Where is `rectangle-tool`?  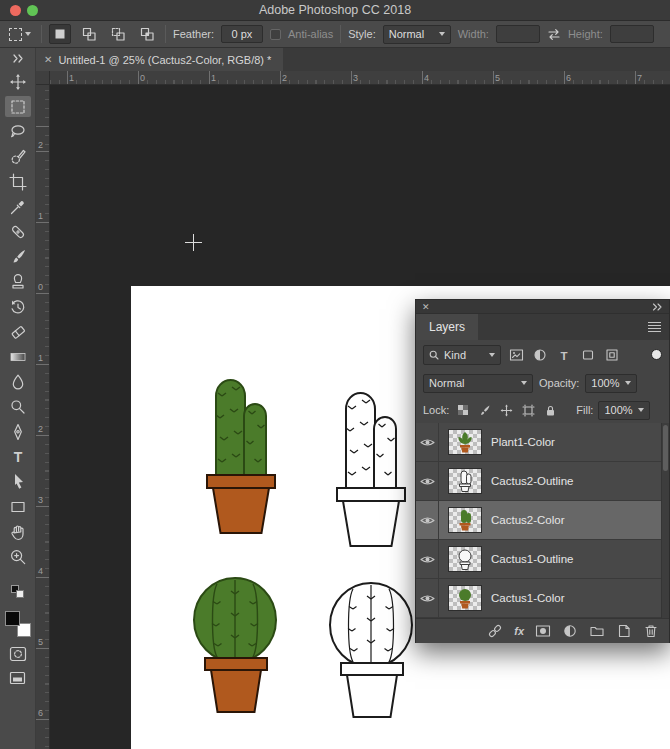 rectangle-tool is located at coordinates (18, 506).